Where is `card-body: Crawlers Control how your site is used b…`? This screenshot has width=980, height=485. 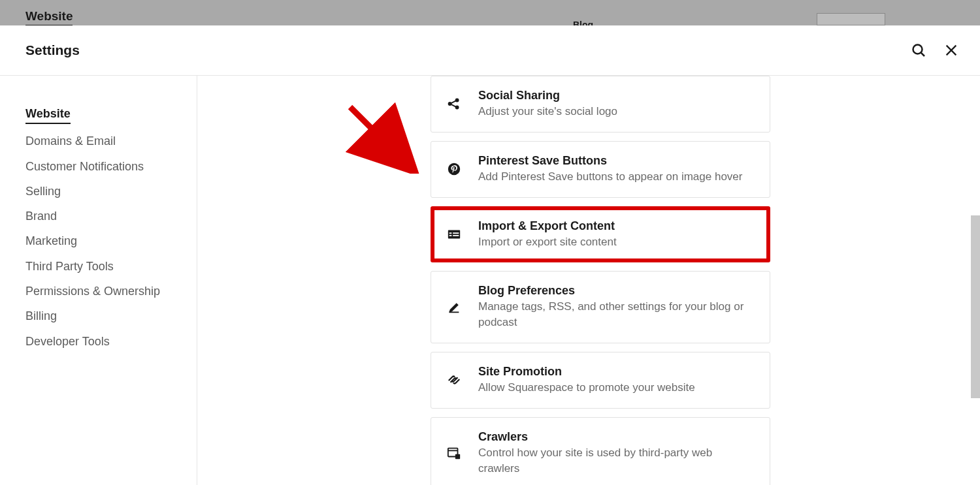
card-body: Crawlers Control how your site is used b… is located at coordinates (617, 453).